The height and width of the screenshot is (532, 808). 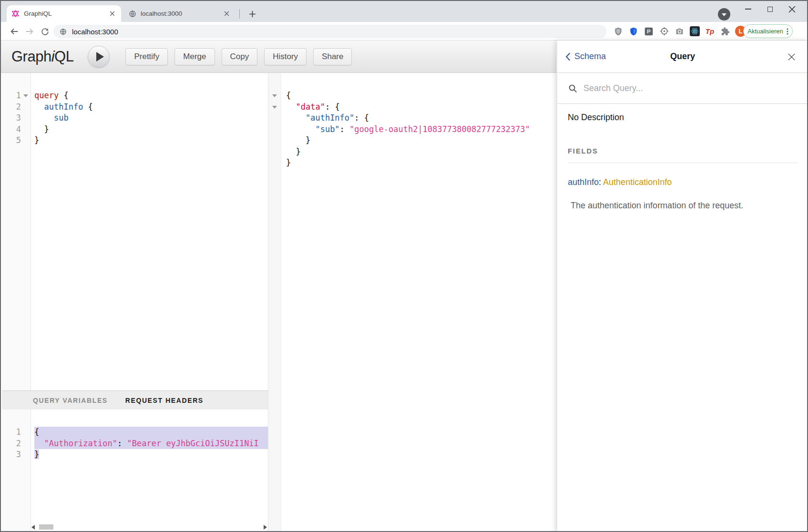 What do you see at coordinates (238, 57) in the screenshot?
I see `toolbar-buttons: Prettify Merge Copy History Share` at bounding box center [238, 57].